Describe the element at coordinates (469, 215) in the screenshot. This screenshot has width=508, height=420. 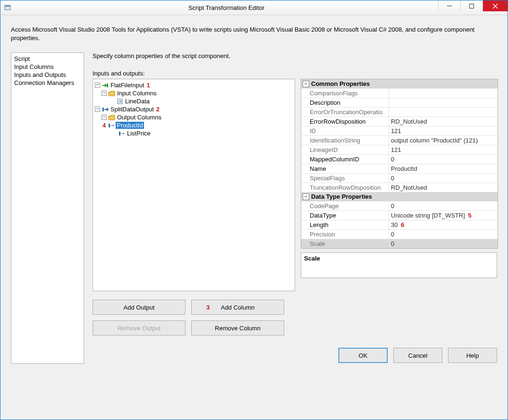
I see `annotation-5: 5` at that location.